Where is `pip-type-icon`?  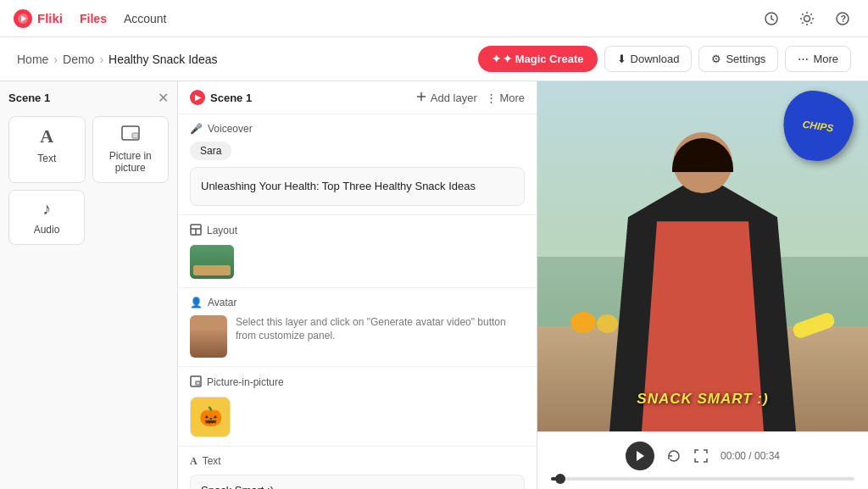
pip-type-icon is located at coordinates (131, 136).